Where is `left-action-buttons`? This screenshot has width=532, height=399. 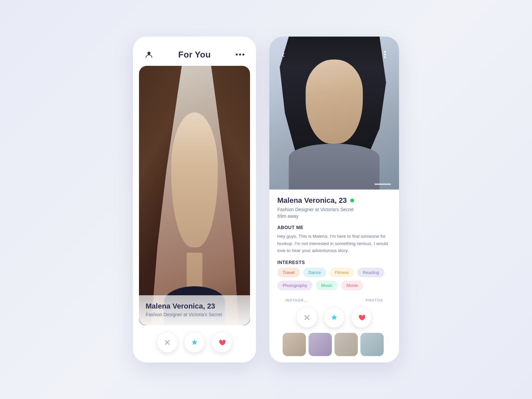
left-action-buttons is located at coordinates (195, 344).